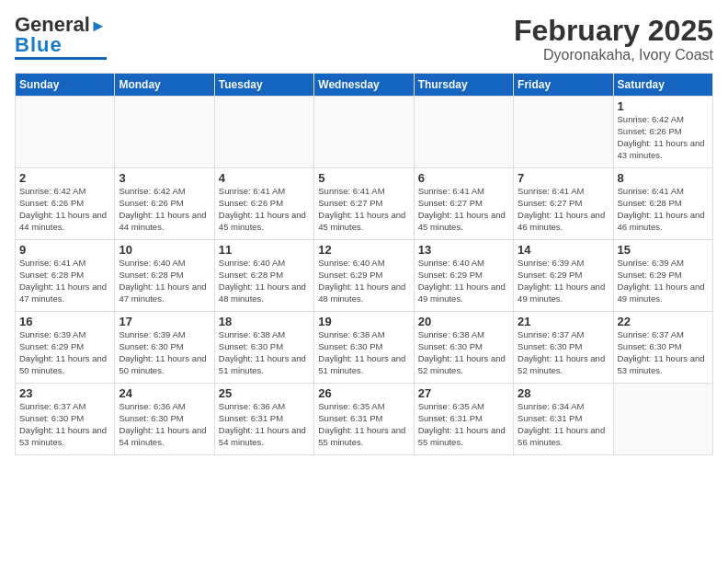  Describe the element at coordinates (265, 394) in the screenshot. I see `day-number: 25` at that location.